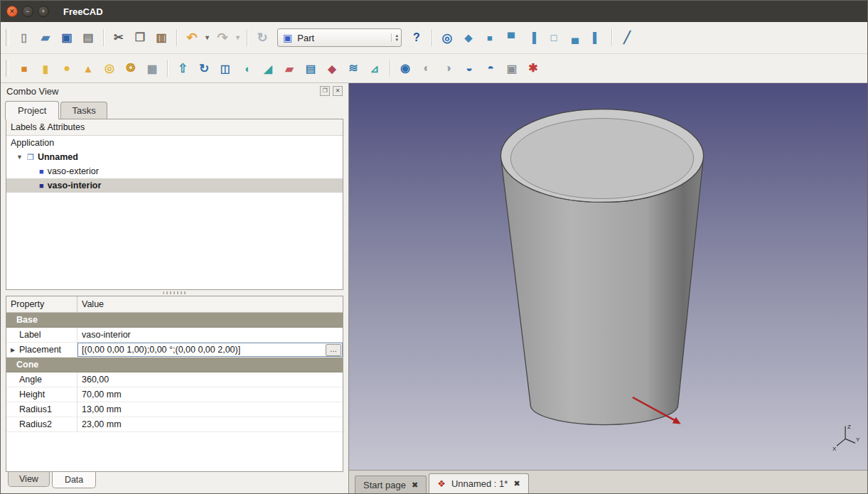 The height and width of the screenshot is (494, 868). What do you see at coordinates (24, 68) in the screenshot?
I see `box-button: ■` at bounding box center [24, 68].